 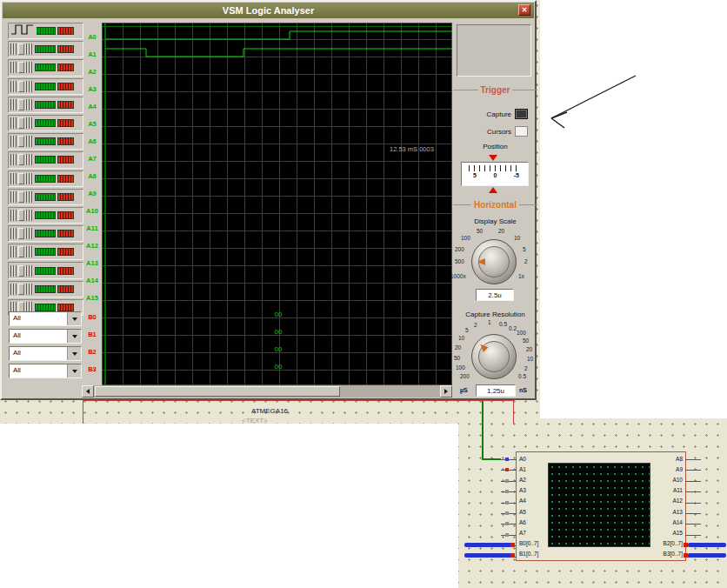 I want to click on display-scale-knob, so click(x=494, y=262).